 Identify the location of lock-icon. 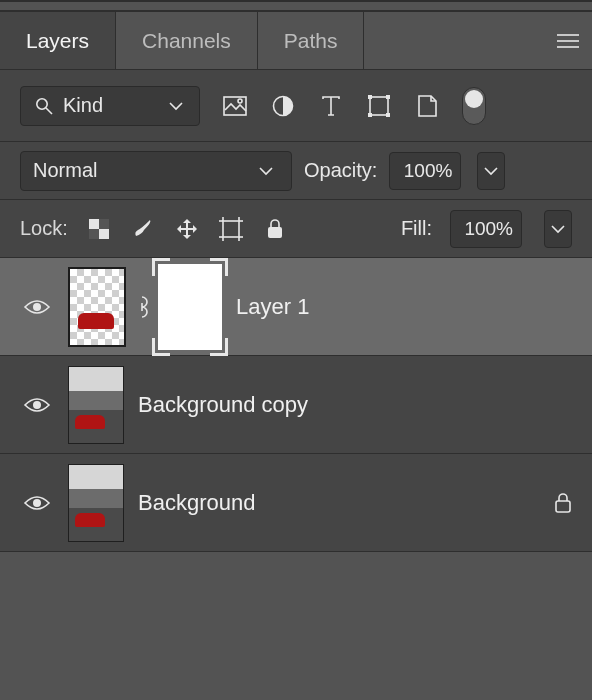
(563, 503).